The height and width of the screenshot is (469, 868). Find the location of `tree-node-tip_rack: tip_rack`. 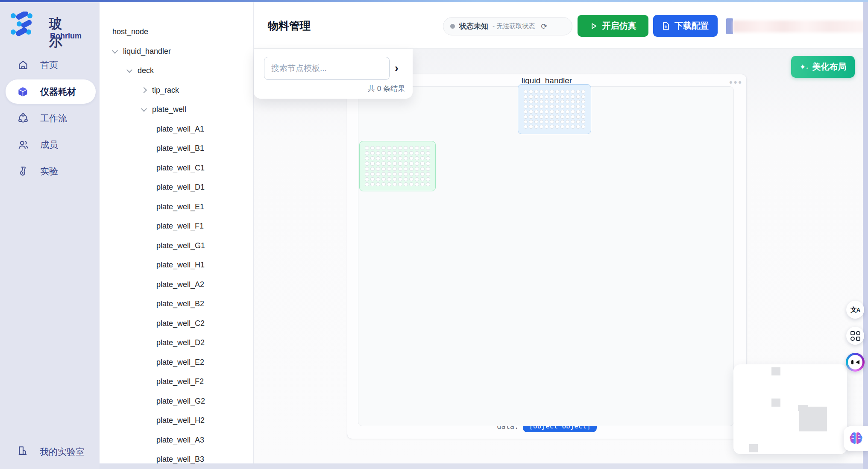

tree-node-tip_rack: tip_rack is located at coordinates (176, 90).